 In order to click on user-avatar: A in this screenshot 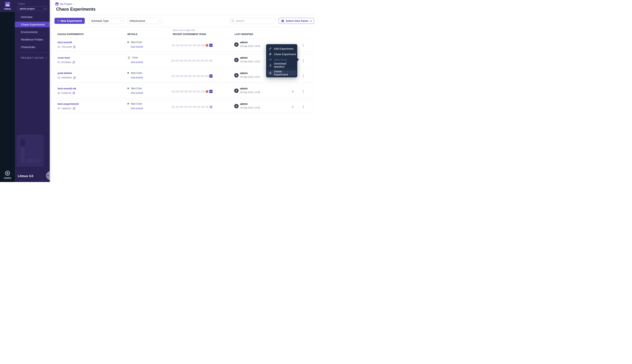, I will do `click(8, 173)`.